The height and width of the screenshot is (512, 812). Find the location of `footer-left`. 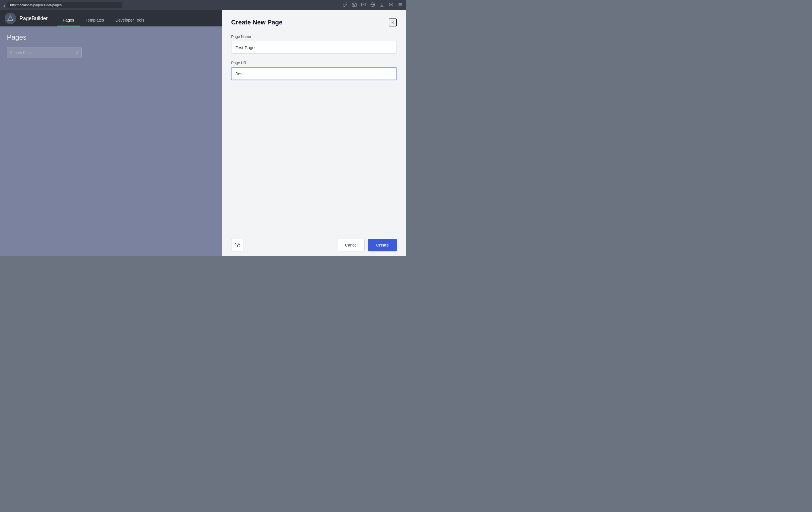

footer-left is located at coordinates (237, 245).